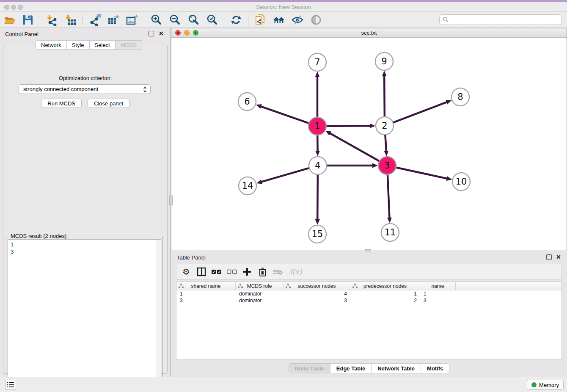 This screenshot has width=567, height=392. What do you see at coordinates (385, 286) in the screenshot?
I see `column-header-predecessor-nodes: predecessor nodes` at bounding box center [385, 286].